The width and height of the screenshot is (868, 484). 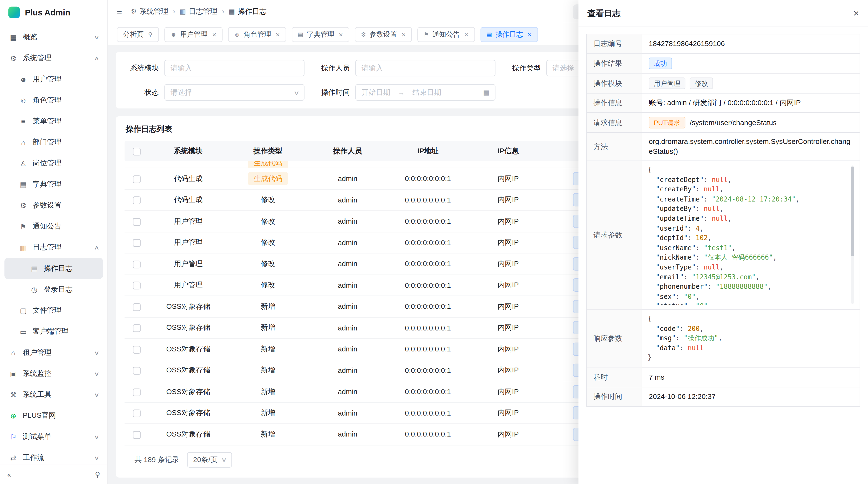 What do you see at coordinates (188, 151) in the screenshot?
I see `col-system-module: 系统模块` at bounding box center [188, 151].